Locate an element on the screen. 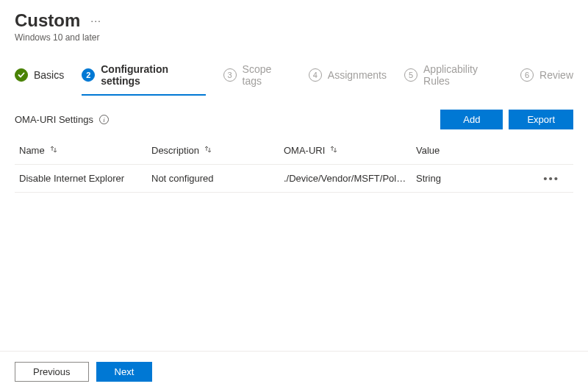 This screenshot has height=392, width=588. step-label: Scope tags is located at coordinates (267, 75).